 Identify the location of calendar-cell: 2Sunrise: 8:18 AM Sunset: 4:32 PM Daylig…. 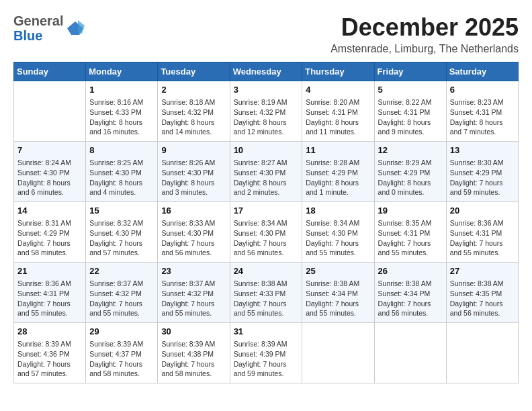
(193, 111).